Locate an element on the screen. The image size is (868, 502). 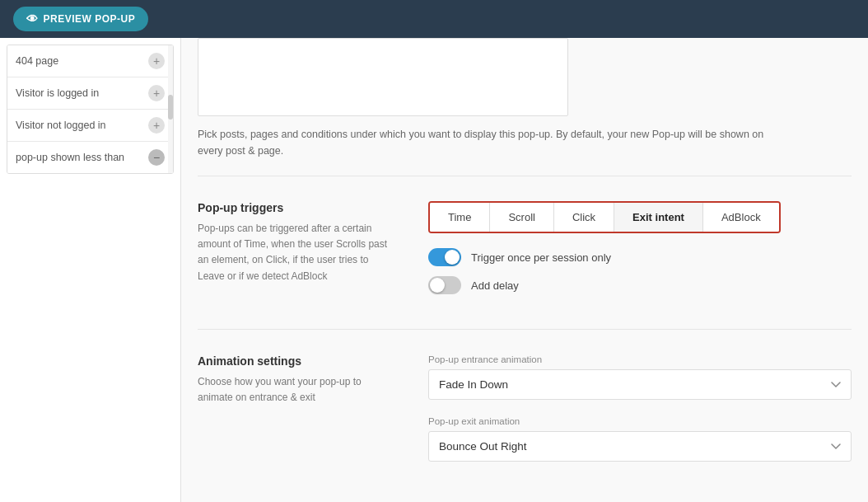
list-item-label: Visitor is logged in is located at coordinates (58, 93).